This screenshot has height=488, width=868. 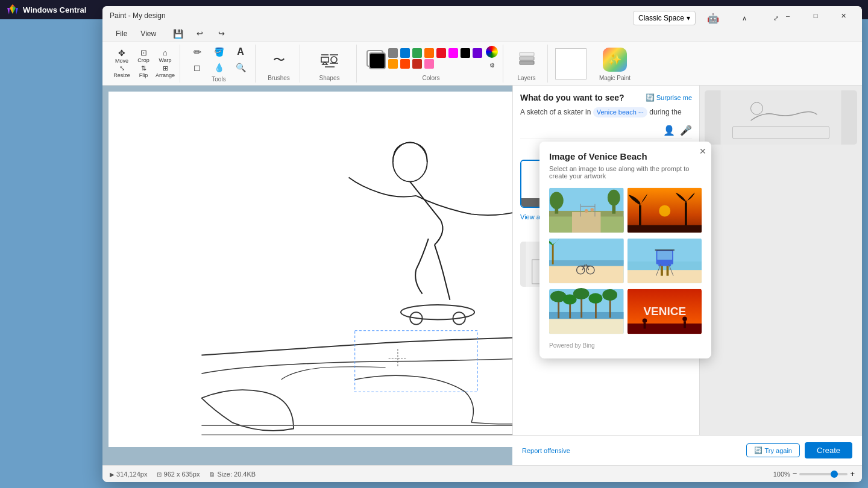 I want to click on ribbon-group-magic-paint: ✨ Magic Paint, so click(x=615, y=64).